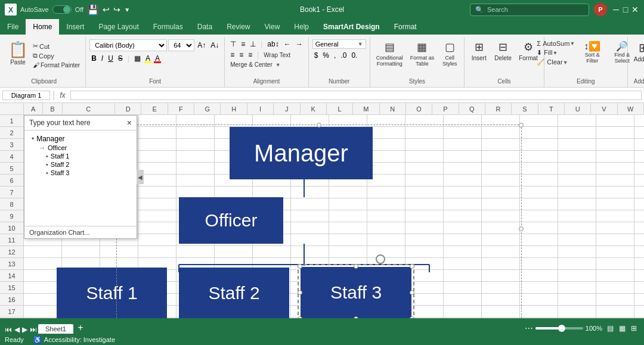  Describe the element at coordinates (634, 328) in the screenshot. I see `page-break-view-button: ⊞` at that location.